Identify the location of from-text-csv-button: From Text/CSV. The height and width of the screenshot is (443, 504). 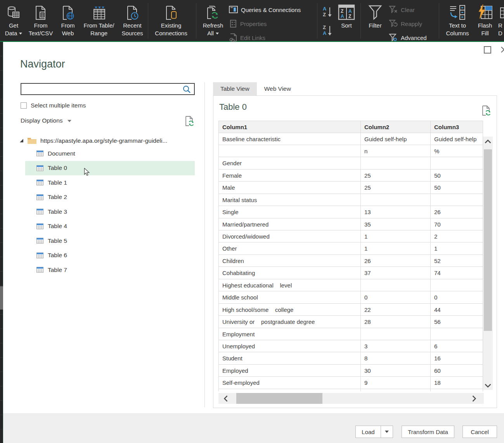
(41, 21).